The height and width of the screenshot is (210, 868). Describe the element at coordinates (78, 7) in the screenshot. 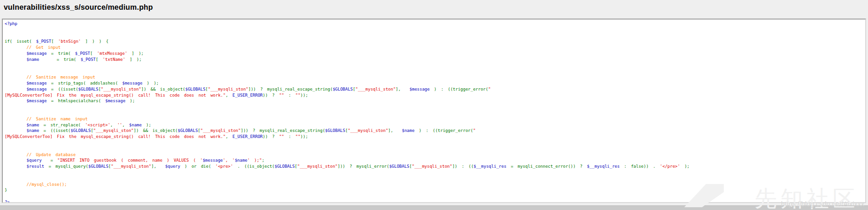

I see `page-title: vulnerabilities/xss_s/source/medium.php` at that location.